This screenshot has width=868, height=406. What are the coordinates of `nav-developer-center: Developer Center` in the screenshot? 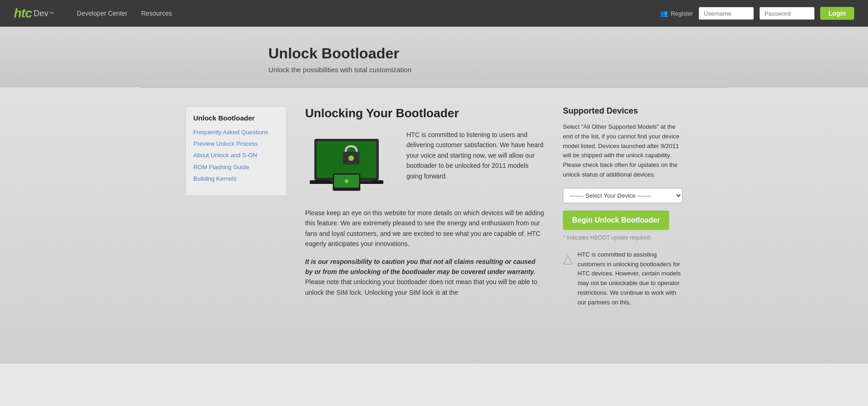 It's located at (102, 13).